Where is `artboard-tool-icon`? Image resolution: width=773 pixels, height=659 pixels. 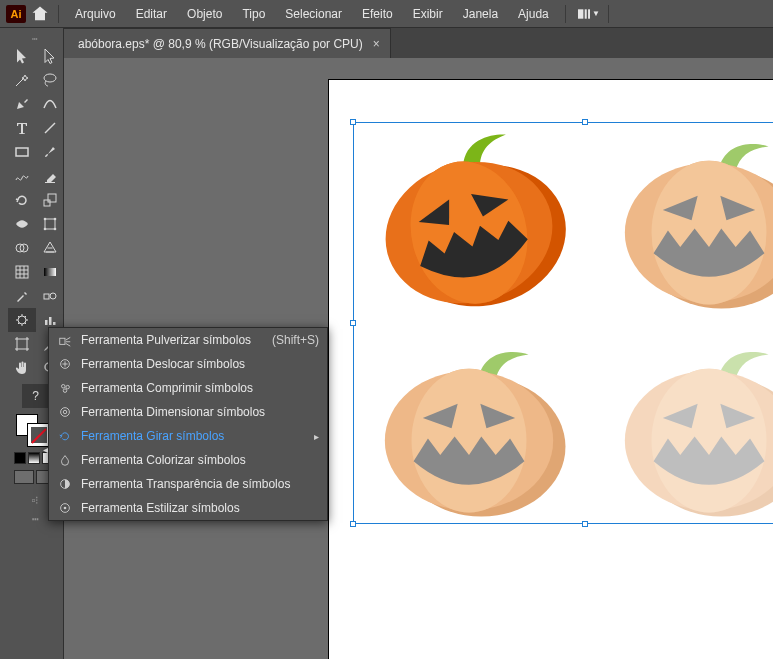
artboard-tool-icon is located at coordinates (22, 344).